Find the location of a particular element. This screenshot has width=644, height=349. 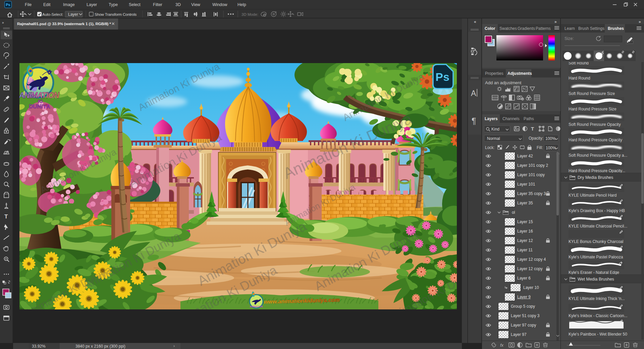

svg-text: 3D Mode: is located at coordinates (250, 14).